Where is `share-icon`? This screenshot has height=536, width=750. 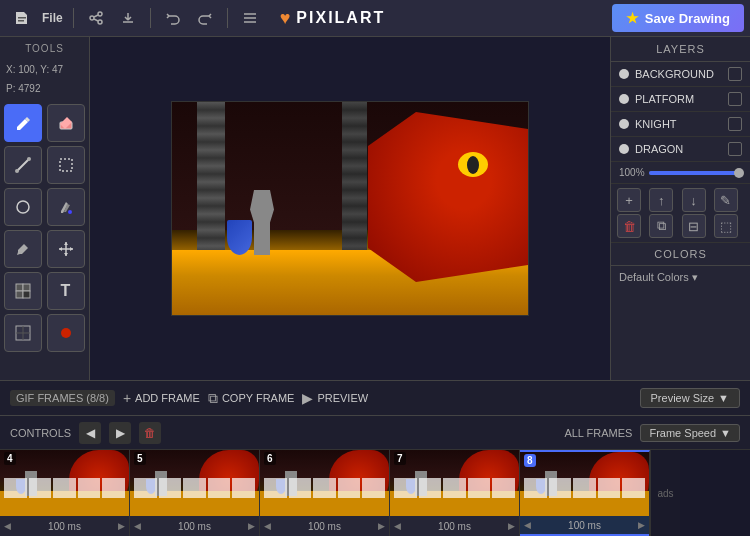
share-icon is located at coordinates (96, 18).